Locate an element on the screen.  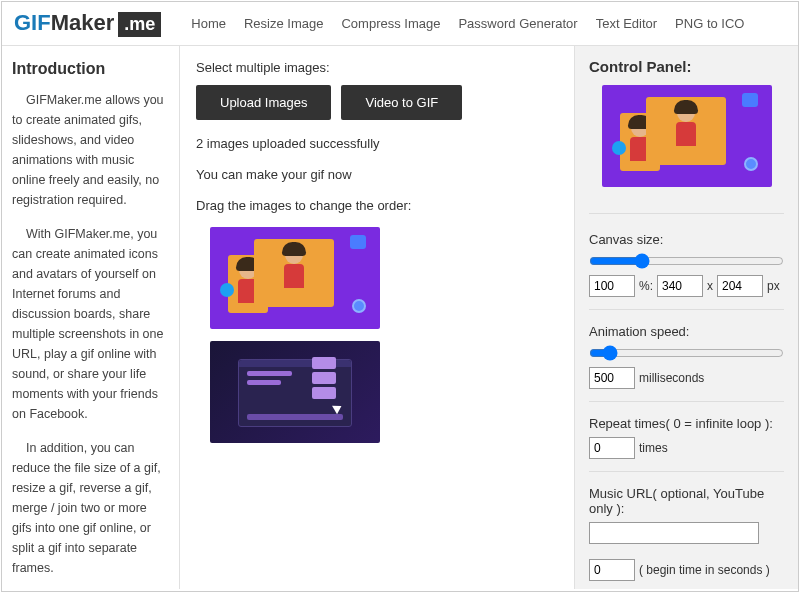
canvas-size-label: Canvas size: is located at coordinates (686, 240).